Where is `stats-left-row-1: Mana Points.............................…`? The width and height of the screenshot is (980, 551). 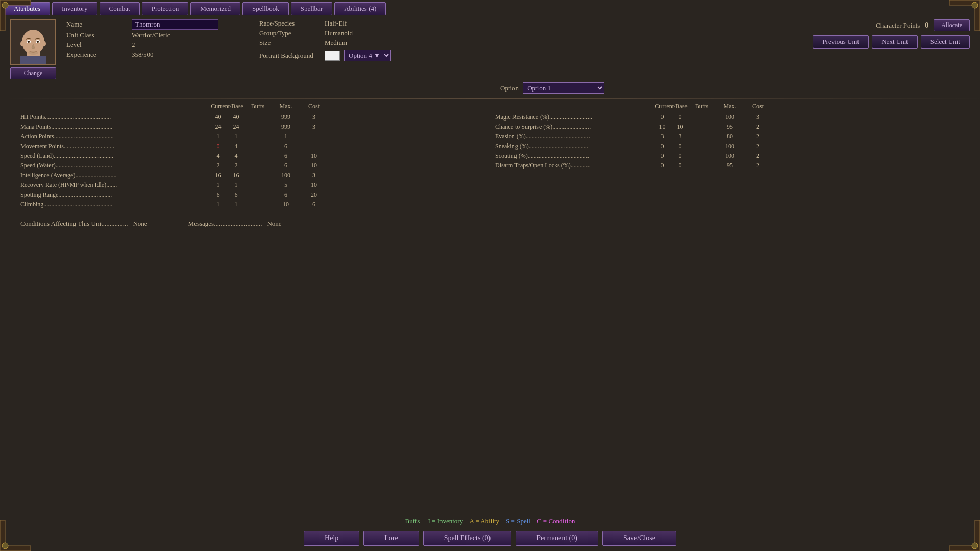 stats-left-row-1: Mana Points.............................… is located at coordinates (253, 127).